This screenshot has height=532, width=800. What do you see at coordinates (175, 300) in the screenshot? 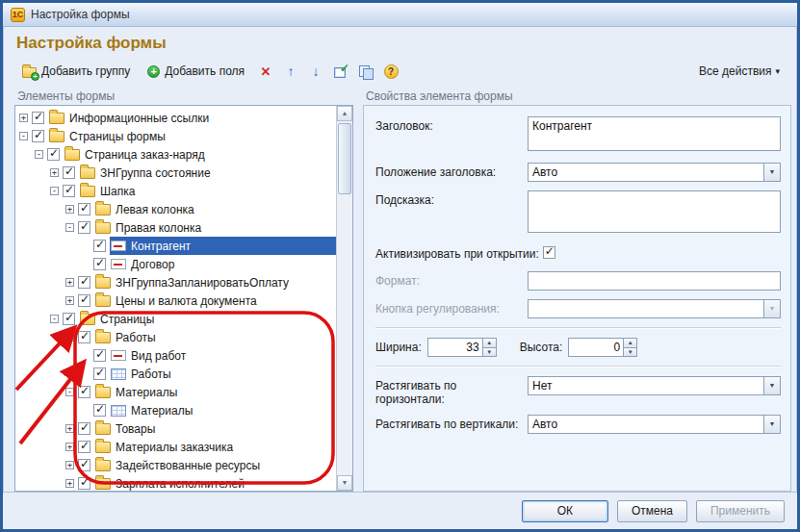
I see `tree-item: +Цены и валюта документа` at bounding box center [175, 300].